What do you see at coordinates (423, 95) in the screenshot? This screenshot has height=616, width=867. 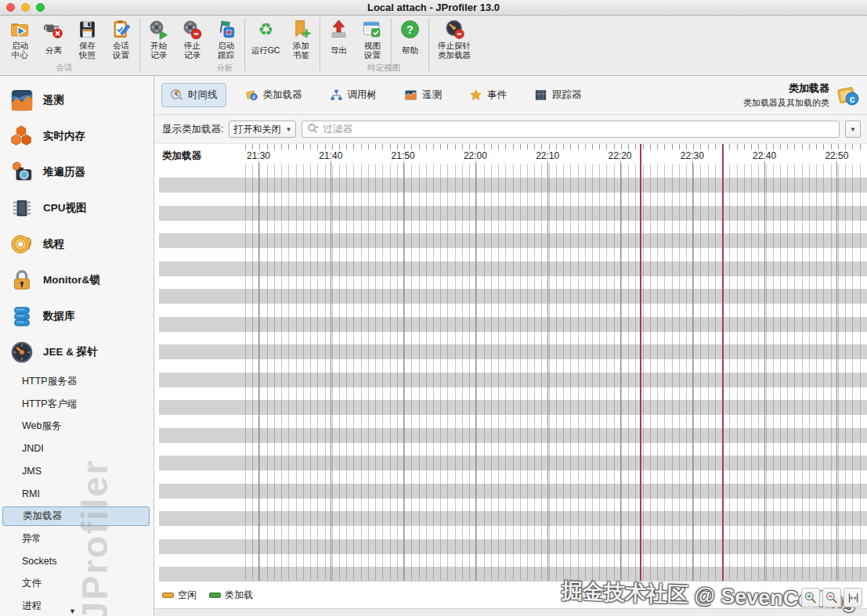 I see `tab-telemetries: 遥测` at bounding box center [423, 95].